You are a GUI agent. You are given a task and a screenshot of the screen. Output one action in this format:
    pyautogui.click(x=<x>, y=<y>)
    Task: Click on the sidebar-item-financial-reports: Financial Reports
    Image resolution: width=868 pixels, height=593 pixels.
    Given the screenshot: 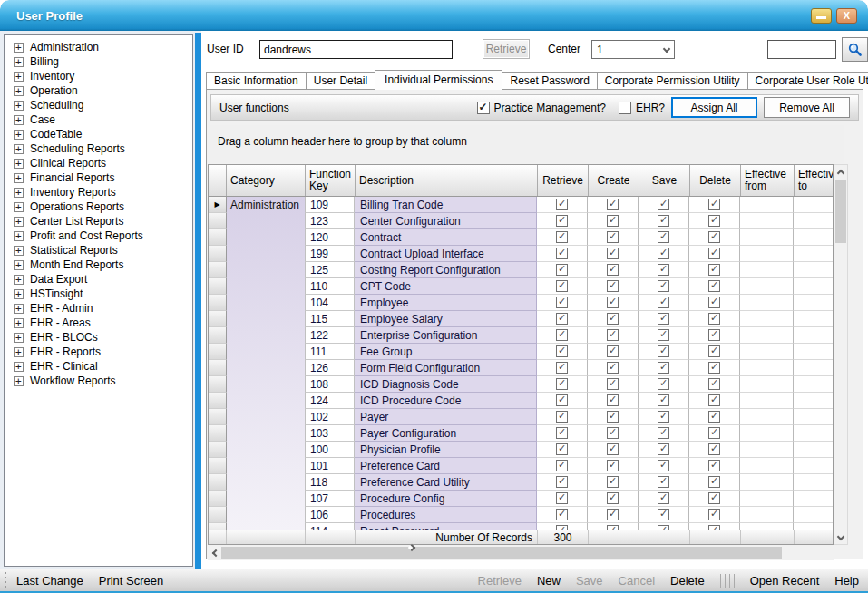 What is the action you would take?
    pyautogui.click(x=98, y=178)
    